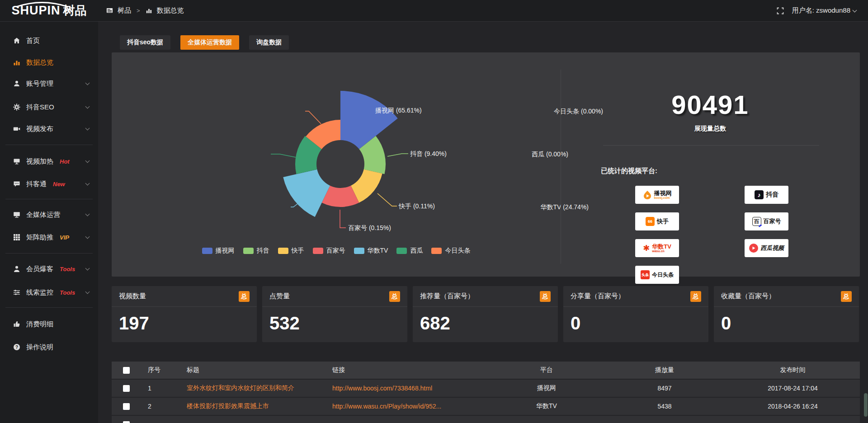 This screenshot has height=423, width=868. I want to click on platform-badge-kuaishou: 66 快手, so click(657, 221).